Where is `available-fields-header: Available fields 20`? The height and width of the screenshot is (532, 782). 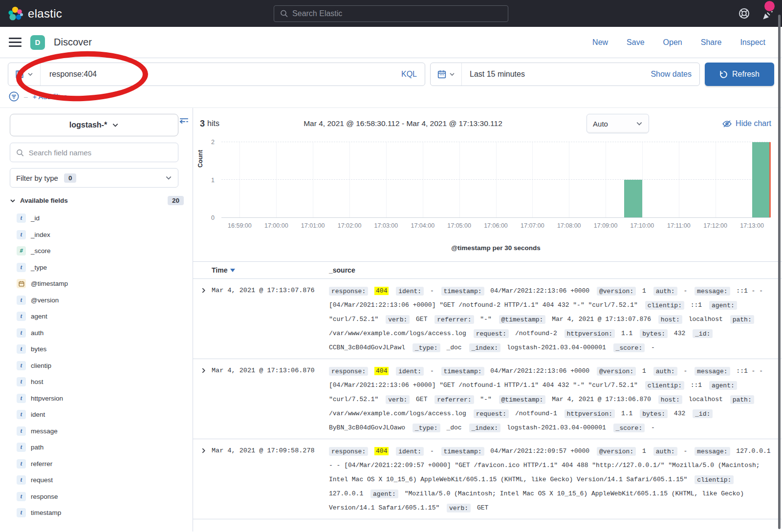
available-fields-header: Available fields 20 is located at coordinates (98, 200).